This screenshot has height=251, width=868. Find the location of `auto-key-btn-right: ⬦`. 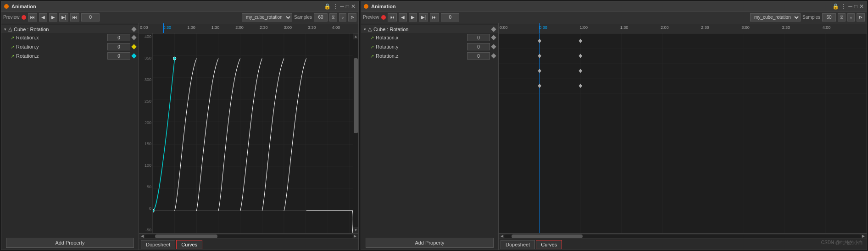

auto-key-btn-right: ⬦ is located at coordinates (851, 17).